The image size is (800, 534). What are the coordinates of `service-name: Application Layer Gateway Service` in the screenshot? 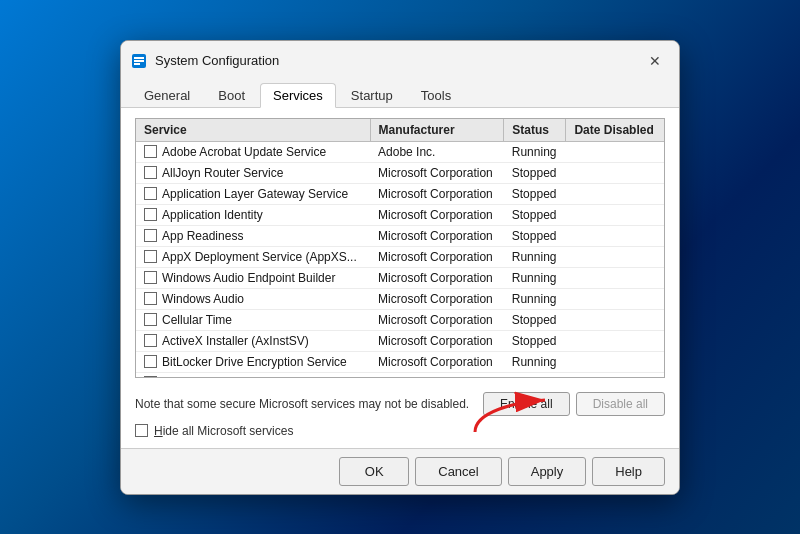 It's located at (255, 194).